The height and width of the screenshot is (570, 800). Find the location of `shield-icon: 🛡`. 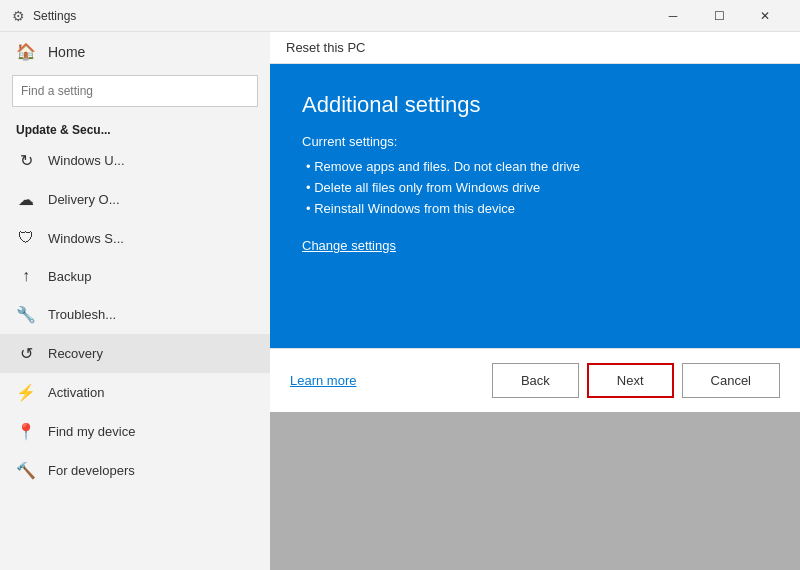

shield-icon: 🛡 is located at coordinates (26, 238).